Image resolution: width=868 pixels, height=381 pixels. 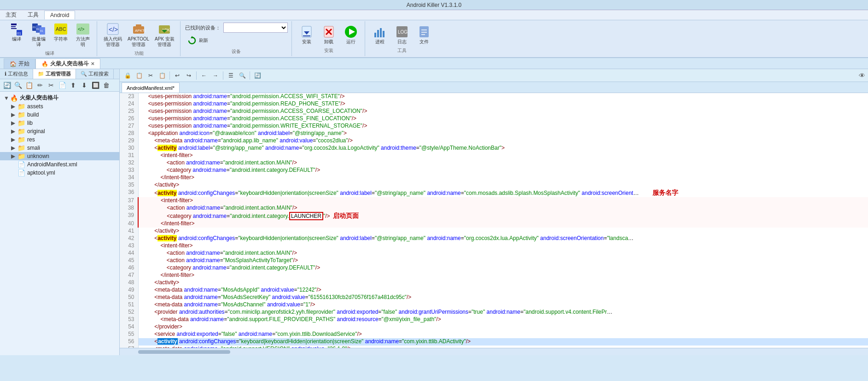 What do you see at coordinates (60, 148) in the screenshot?
I see `tree-item-smali: ▶ 📁 smali` at bounding box center [60, 148].